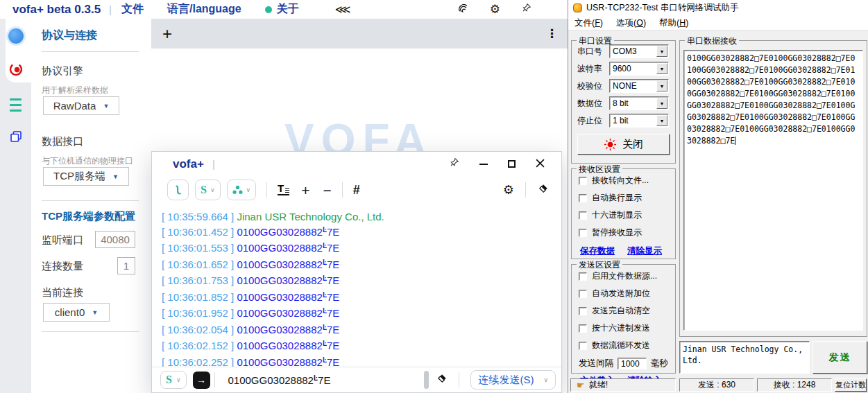 Image resolution: width=868 pixels, height=393 pixels. Describe the element at coordinates (201, 380) in the screenshot. I see `send-button: →` at that location.